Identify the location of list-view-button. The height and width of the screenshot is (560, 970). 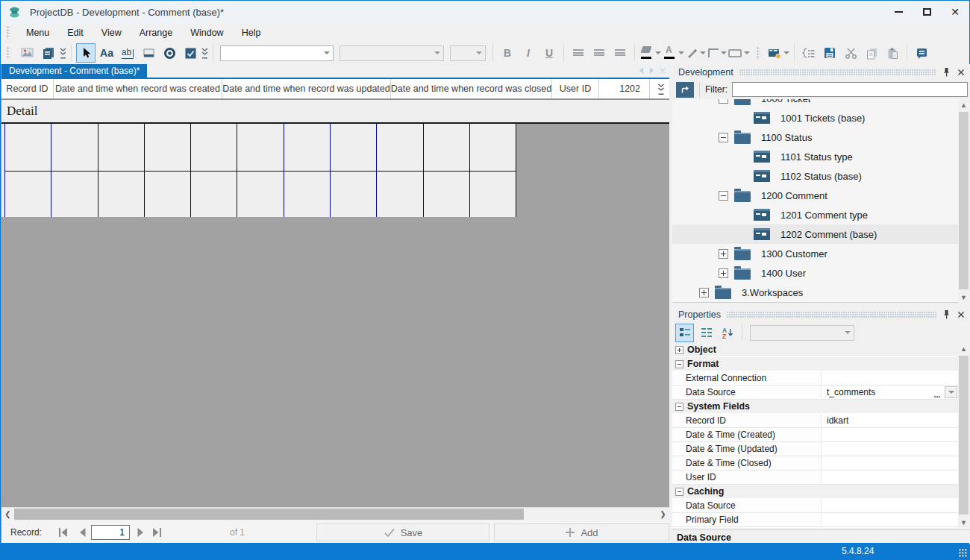
(706, 333).